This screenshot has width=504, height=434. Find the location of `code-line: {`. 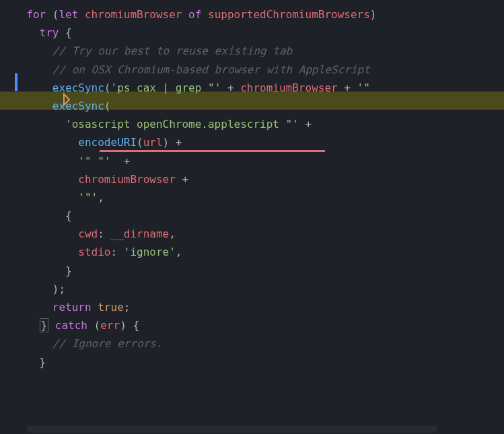

code-line: { is located at coordinates (258, 215).